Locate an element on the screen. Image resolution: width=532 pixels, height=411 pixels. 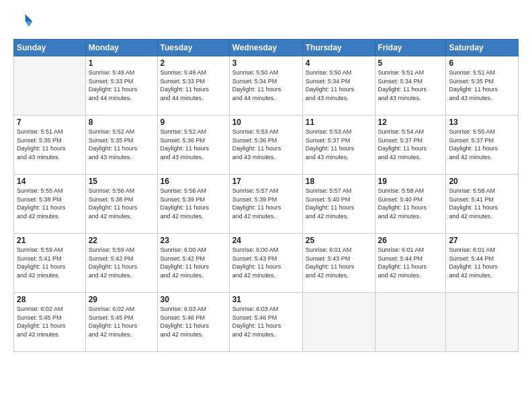
calendar-cell: 14Sunrise: 5:55 AM Sunset: 5:38 PM Dayli… is located at coordinates (50, 204).